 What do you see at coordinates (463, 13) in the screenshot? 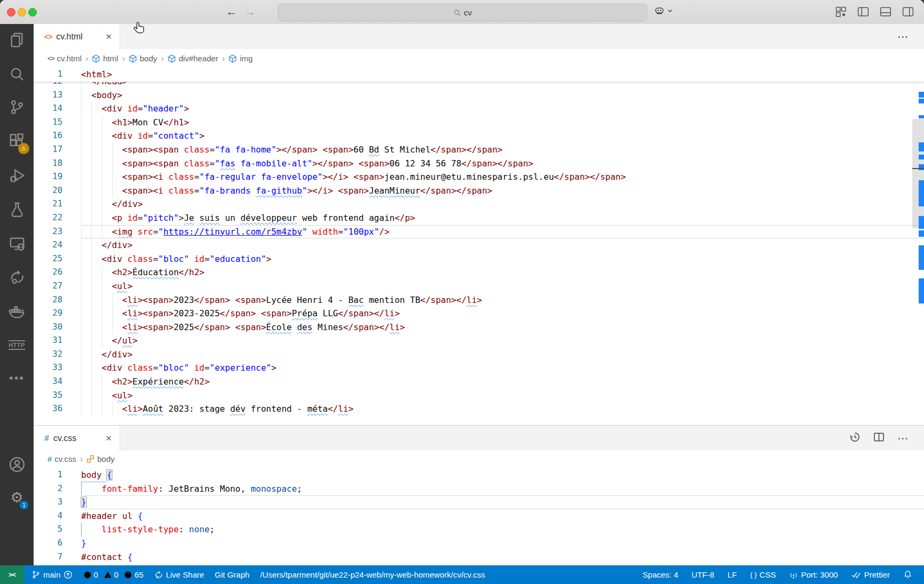
I see `command-center-search: cv` at bounding box center [463, 13].